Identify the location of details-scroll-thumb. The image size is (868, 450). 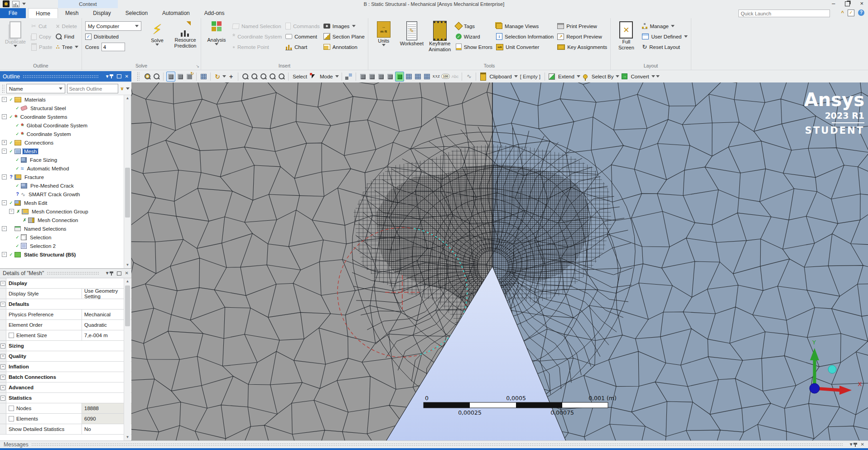
(128, 306).